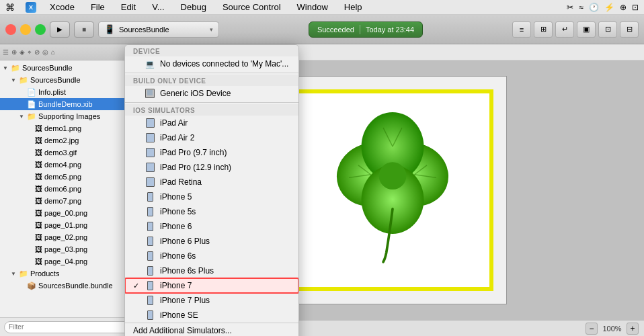 The height and width of the screenshot is (336, 644). I want to click on stop-icon: ■, so click(84, 30).